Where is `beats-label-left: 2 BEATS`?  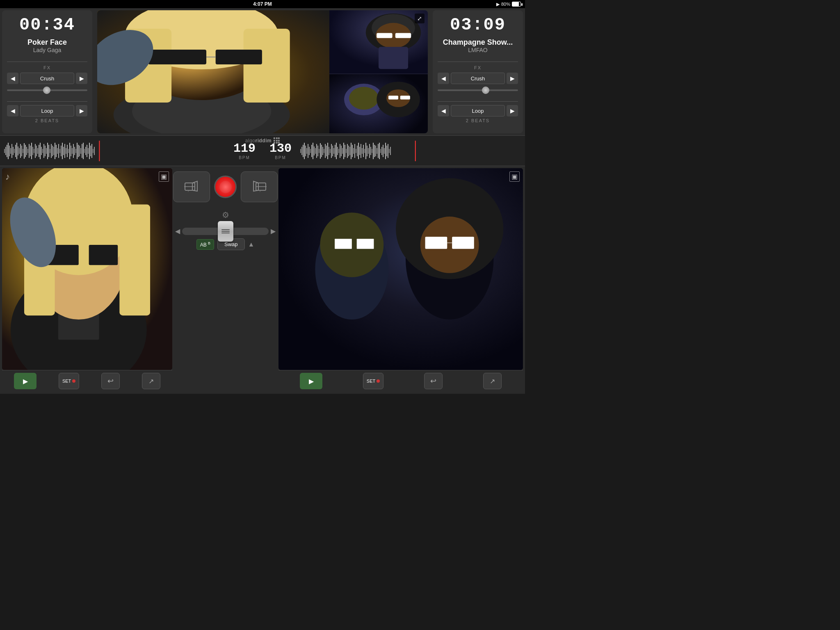 beats-label-left: 2 BEATS is located at coordinates (47, 121).